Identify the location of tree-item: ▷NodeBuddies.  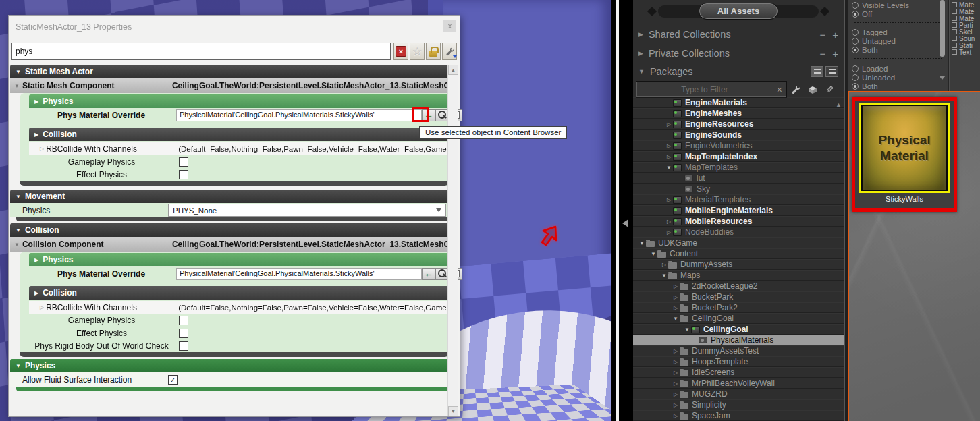
(738, 232).